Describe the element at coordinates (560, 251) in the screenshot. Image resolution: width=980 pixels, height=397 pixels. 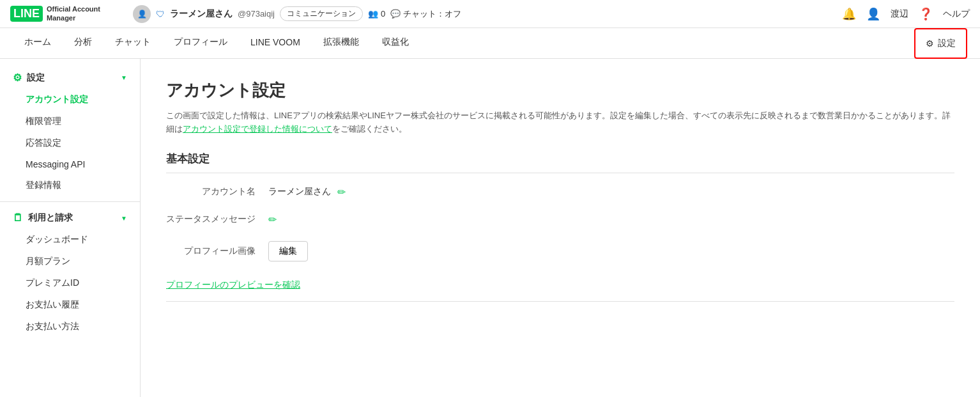
I see `profile-image-row: プロフィール画像 編集` at that location.